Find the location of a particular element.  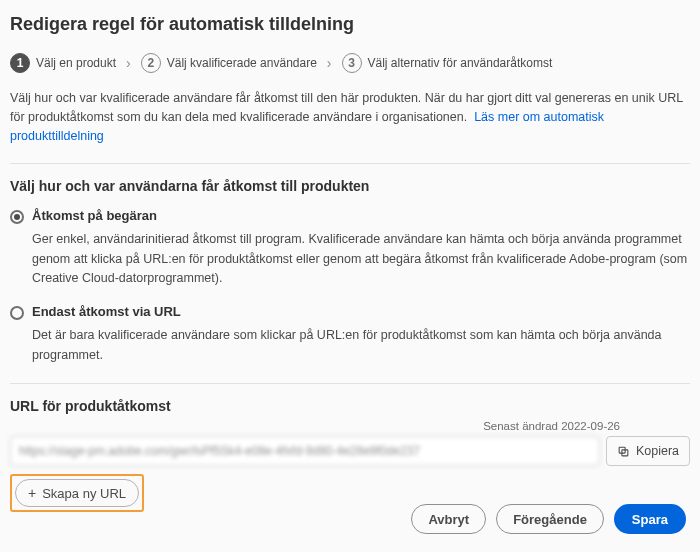

step-3-number: 3 is located at coordinates (352, 63).